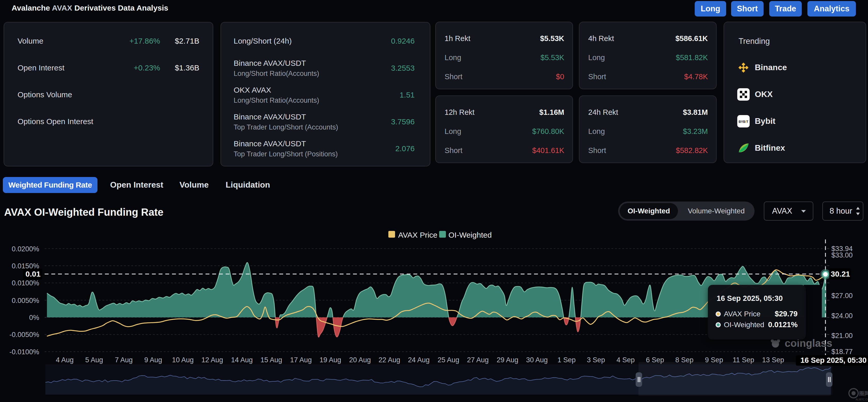 This screenshot has width=868, height=402. What do you see at coordinates (25, 249) in the screenshot?
I see `svg-text: 0.0200%` at bounding box center [25, 249].